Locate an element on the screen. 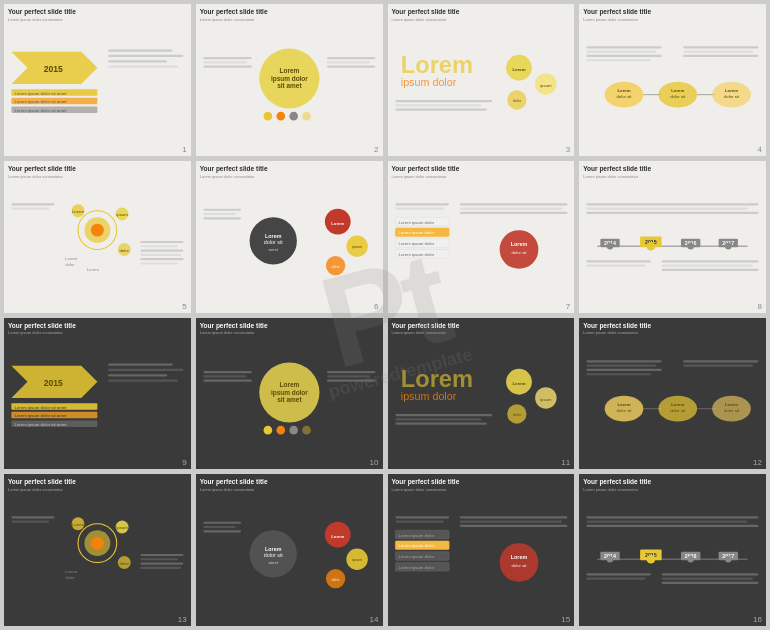  slide-2: Your perfect slide title Lorem ipsum dol… is located at coordinates (290, 80).